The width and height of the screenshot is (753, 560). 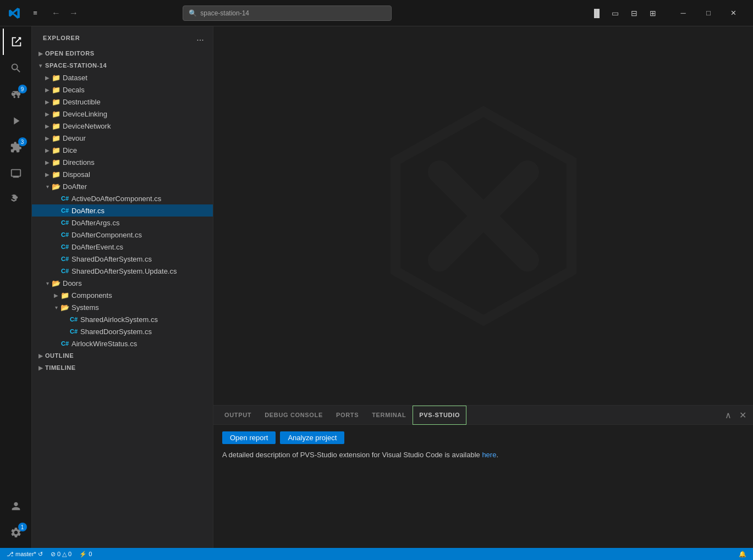 What do you see at coordinates (489, 455) in the screenshot?
I see `here-link: here` at bounding box center [489, 455].